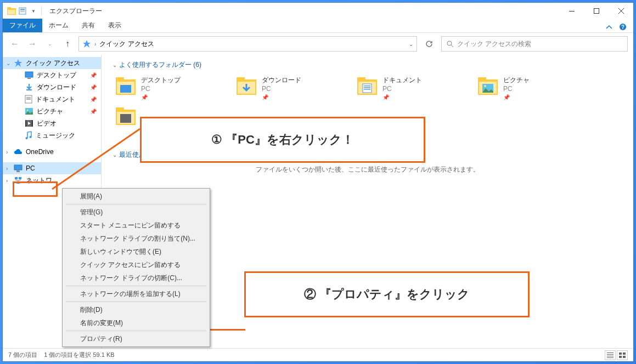  What do you see at coordinates (29, 123) in the screenshot?
I see `video-icon` at bounding box center [29, 123].